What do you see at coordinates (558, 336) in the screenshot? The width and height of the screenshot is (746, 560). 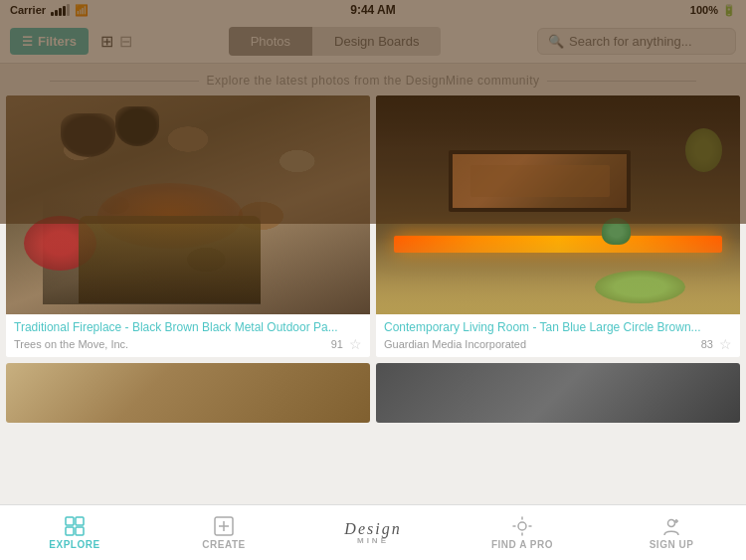 I see `photo-caption-2: Contemporary Living Room - Tan Blue Larg…` at bounding box center [558, 336].